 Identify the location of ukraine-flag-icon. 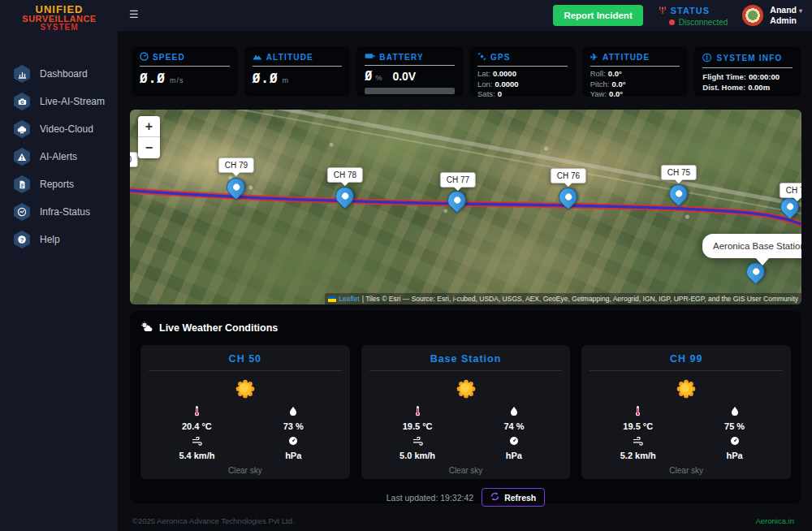
(332, 299).